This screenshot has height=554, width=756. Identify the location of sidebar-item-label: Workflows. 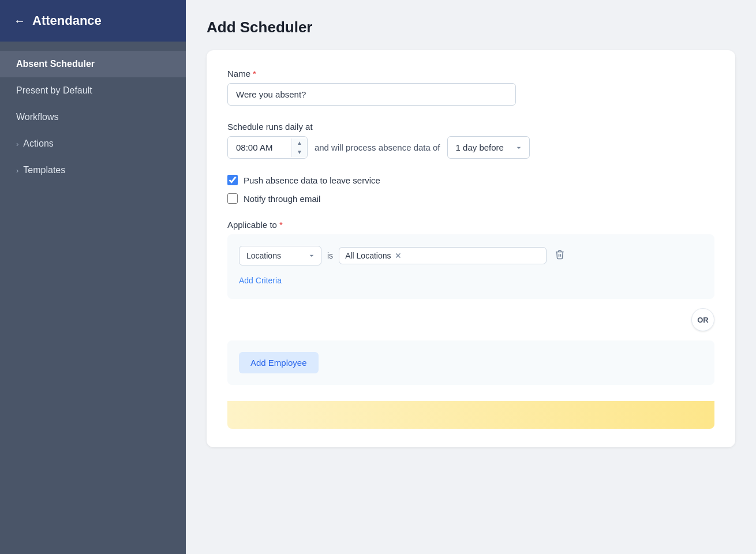
(38, 117).